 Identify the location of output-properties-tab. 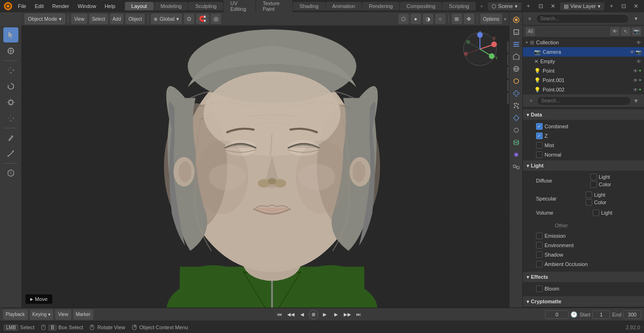
(516, 32).